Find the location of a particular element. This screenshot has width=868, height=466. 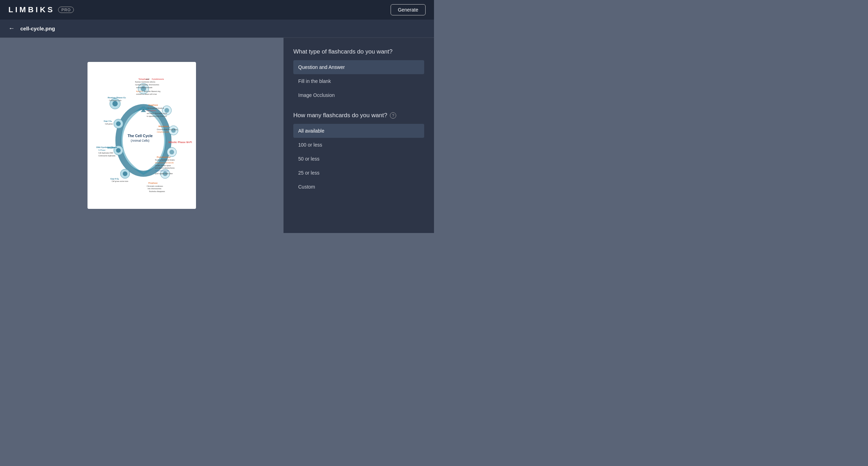

flashcard-type-title: What type of flashcards do you want? is located at coordinates (359, 52).